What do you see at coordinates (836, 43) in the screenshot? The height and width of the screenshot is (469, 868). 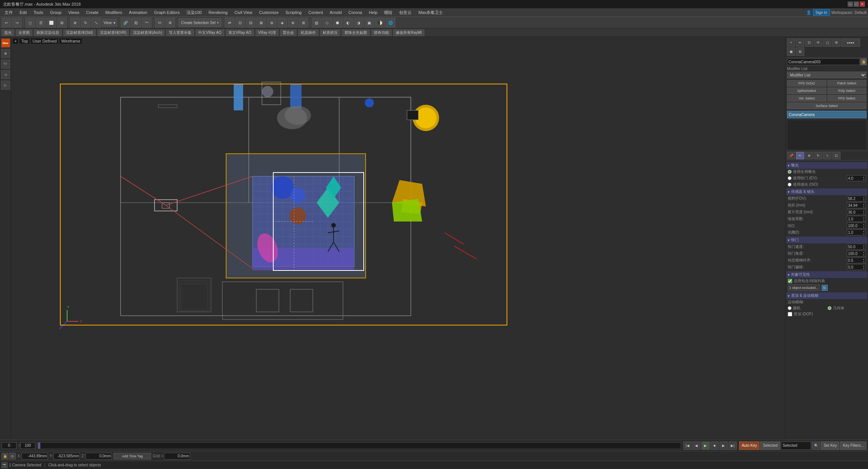 I see `rp-icon-utilities: ⚙` at bounding box center [836, 43].